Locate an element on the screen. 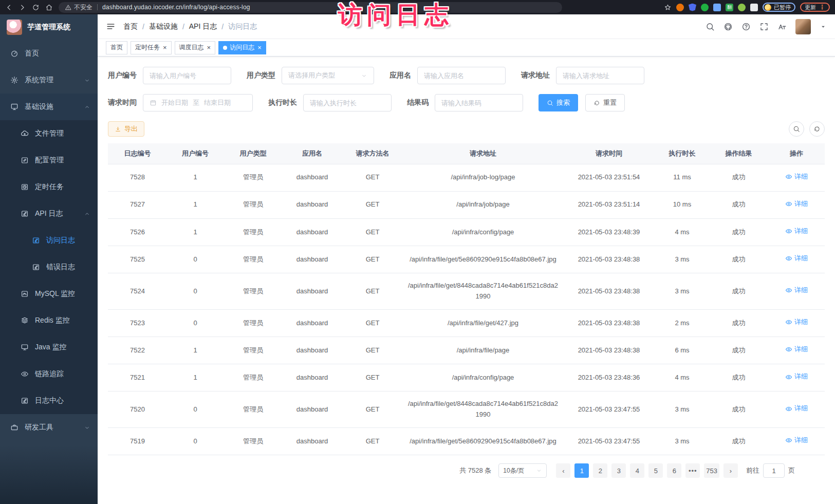 The height and width of the screenshot is (504, 835). fullscreen-button is located at coordinates (764, 27).